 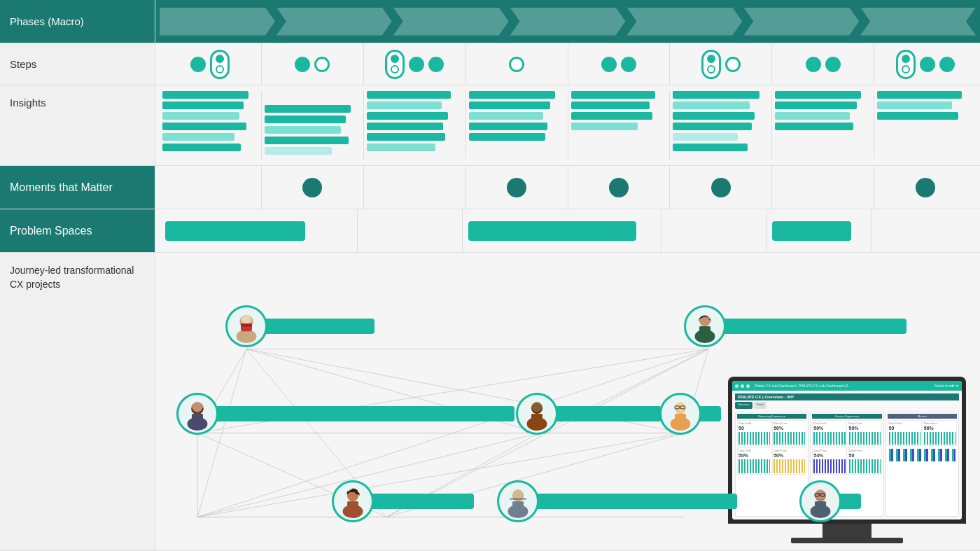 What do you see at coordinates (847, 405) in the screenshot?
I see `screen-tabs: Overview Detail` at bounding box center [847, 405].